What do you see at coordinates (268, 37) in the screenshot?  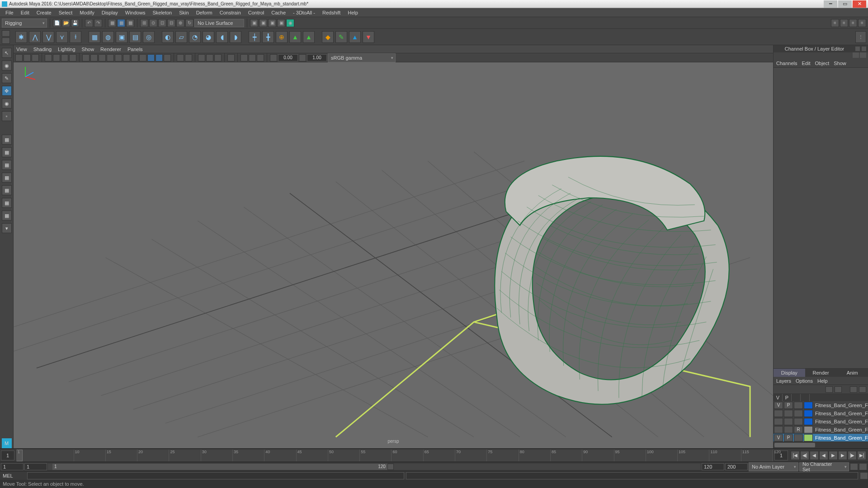 I see `point-constraint-icon: ╋` at bounding box center [268, 37].